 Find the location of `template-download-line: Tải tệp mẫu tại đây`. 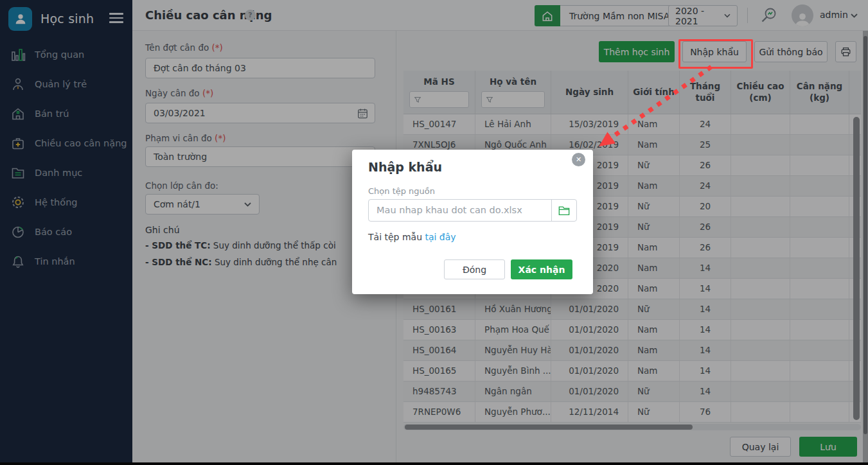

template-download-line: Tải tệp mẫu tại đây is located at coordinates (412, 237).